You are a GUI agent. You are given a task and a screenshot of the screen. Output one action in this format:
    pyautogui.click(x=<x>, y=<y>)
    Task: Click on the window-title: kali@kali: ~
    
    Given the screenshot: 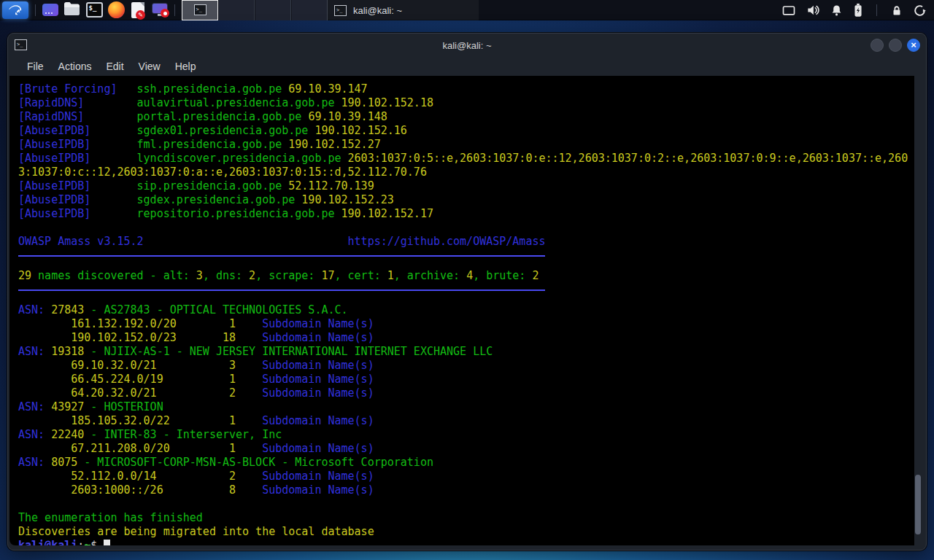 What is the action you would take?
    pyautogui.click(x=467, y=45)
    